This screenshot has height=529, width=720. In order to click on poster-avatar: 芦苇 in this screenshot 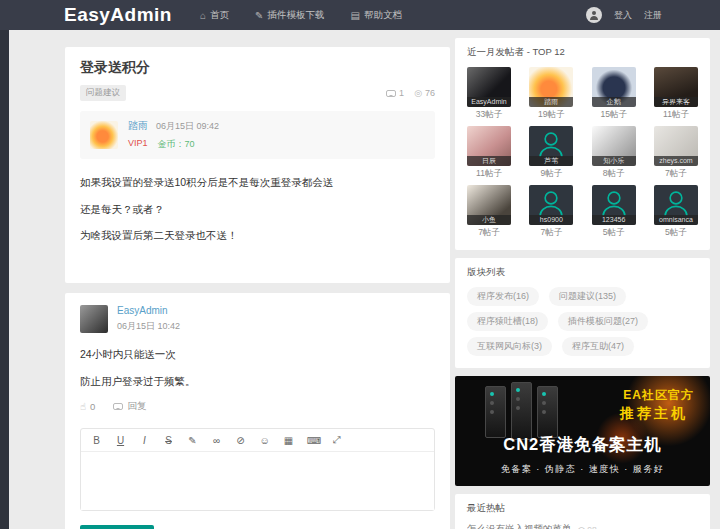, I will do `click(551, 146)`.